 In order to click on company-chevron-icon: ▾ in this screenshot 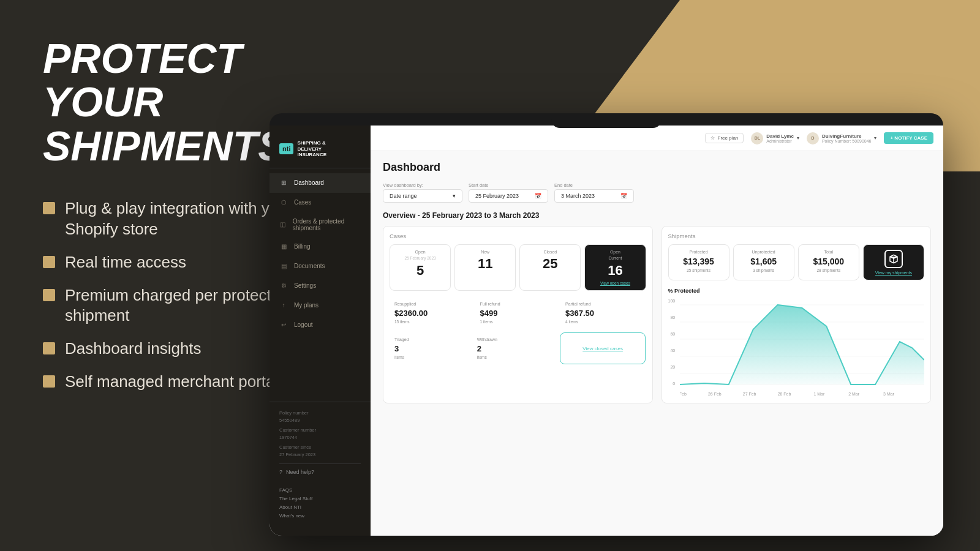, I will do `click(875, 138)`.